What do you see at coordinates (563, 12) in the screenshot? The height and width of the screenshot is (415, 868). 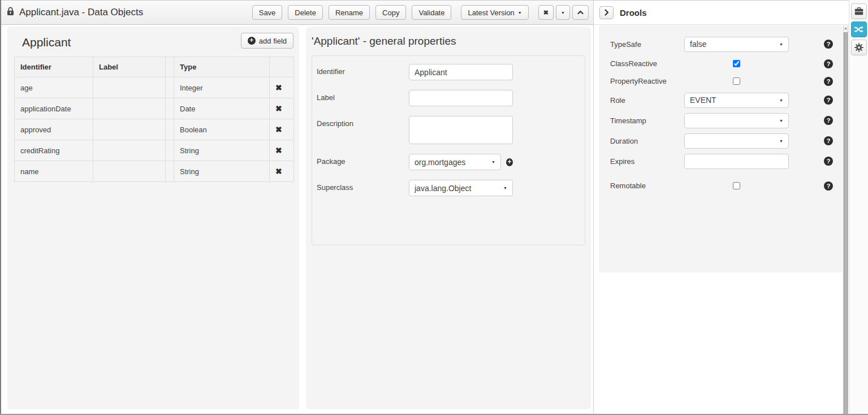 I see `panel-control-buttons: ✖ ▼` at bounding box center [563, 12].